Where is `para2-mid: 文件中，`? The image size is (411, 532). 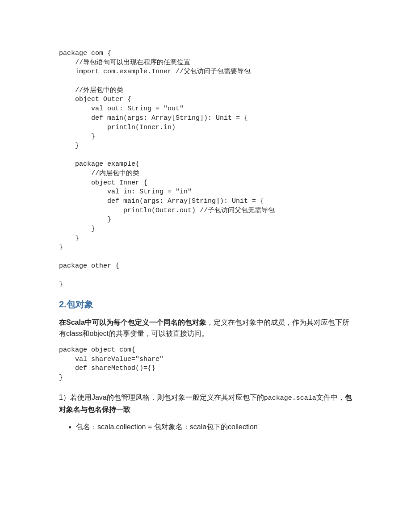
para2-mid: 文件中， is located at coordinates (331, 398).